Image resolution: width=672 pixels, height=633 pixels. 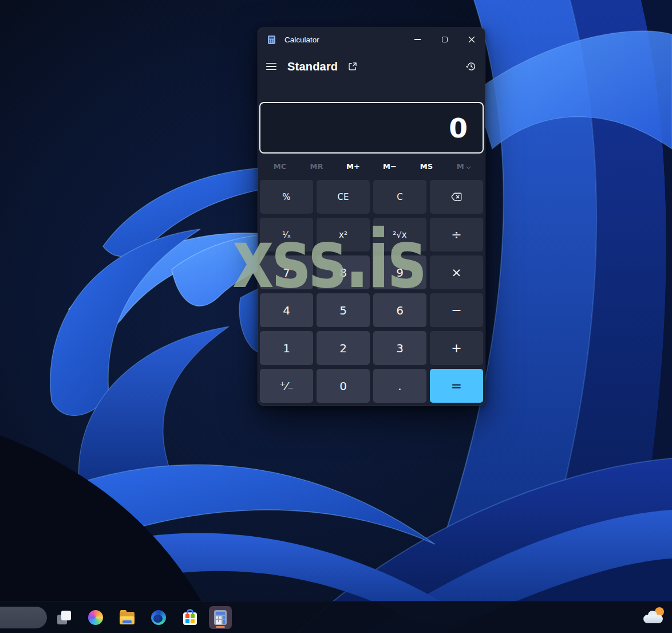 What do you see at coordinates (458, 128) in the screenshot?
I see `display-value: 0` at bounding box center [458, 128].